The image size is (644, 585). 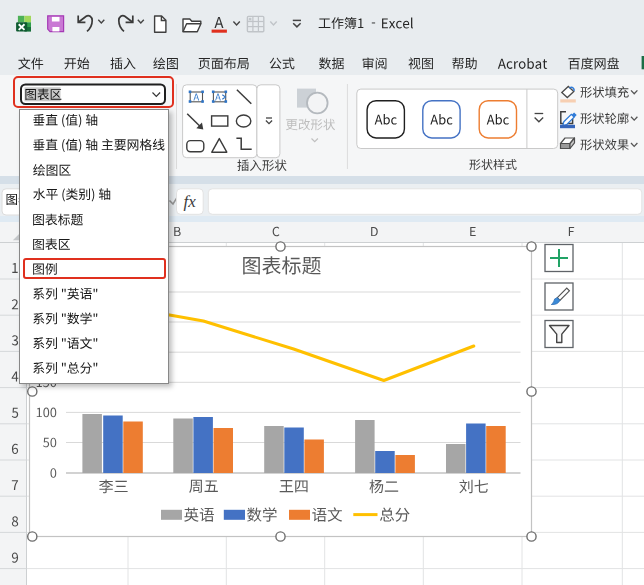 I want to click on svg-text: fx, so click(x=190, y=202).